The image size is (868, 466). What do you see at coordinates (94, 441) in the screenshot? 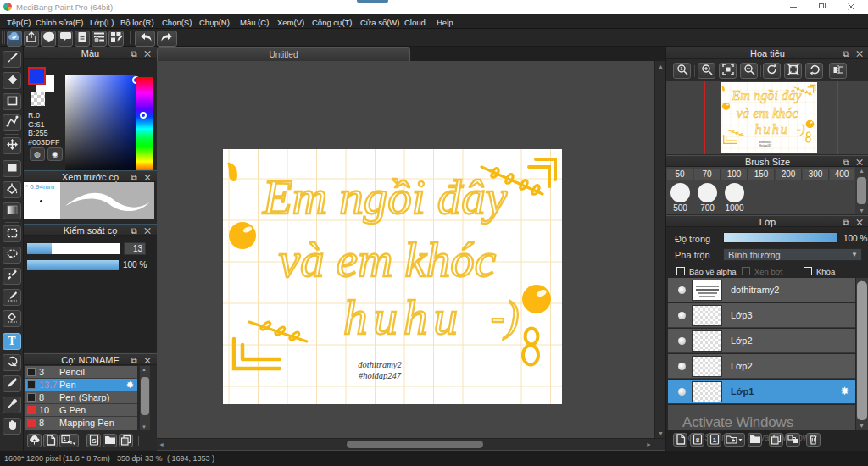
I see `svg-text: S` at bounding box center [94, 441].